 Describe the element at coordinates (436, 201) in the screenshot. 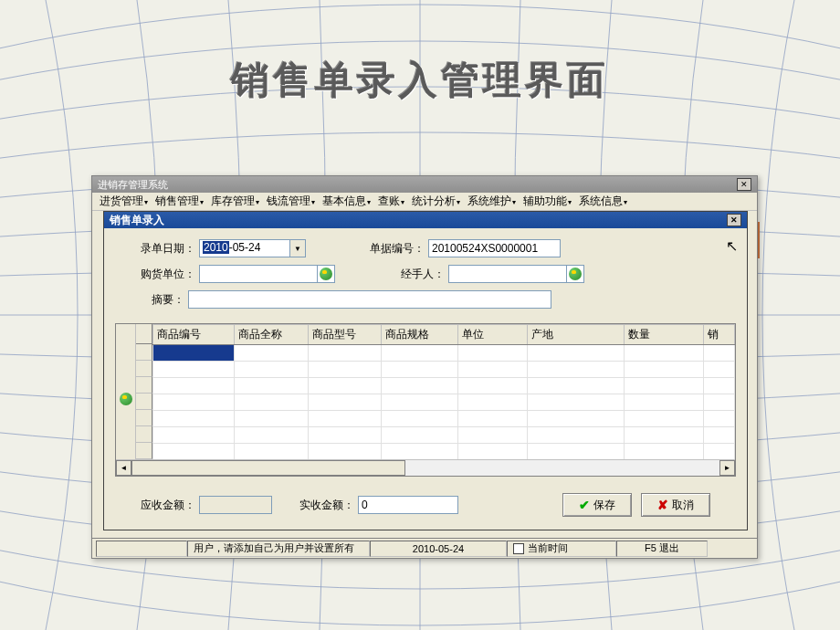

I see `menu-statistics: 统计分析` at that location.